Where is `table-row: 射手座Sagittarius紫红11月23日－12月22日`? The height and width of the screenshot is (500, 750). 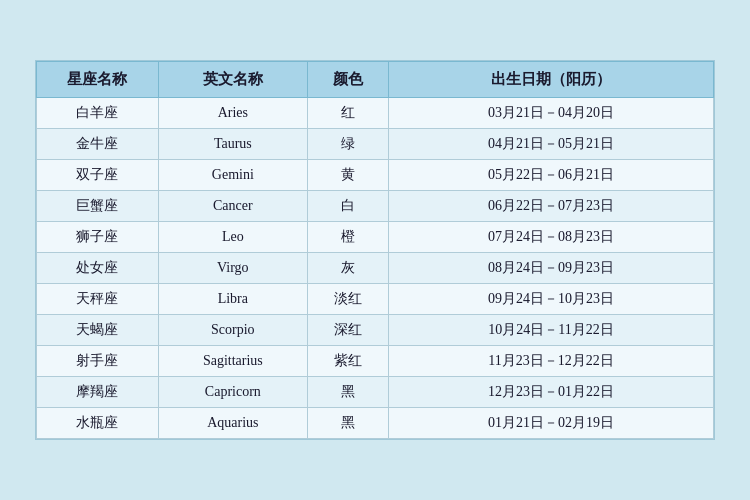 table-row: 射手座Sagittarius紫红11月23日－12月22日 is located at coordinates (376, 362).